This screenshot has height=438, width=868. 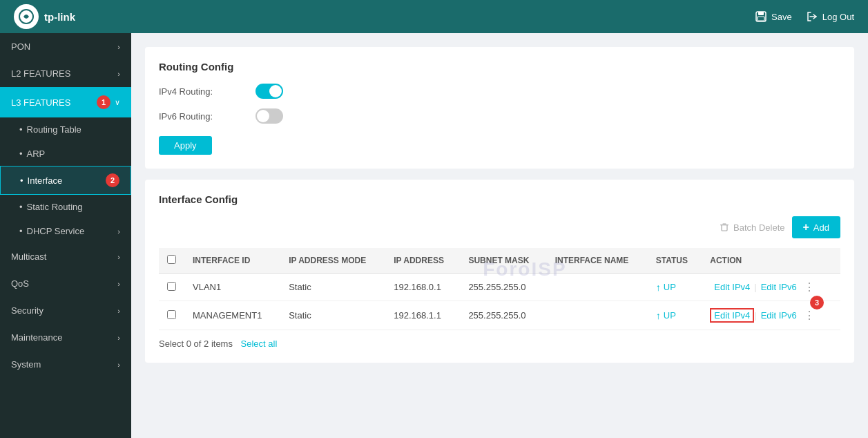 What do you see at coordinates (269, 116) in the screenshot?
I see `ipv6-routing-toggle` at bounding box center [269, 116].